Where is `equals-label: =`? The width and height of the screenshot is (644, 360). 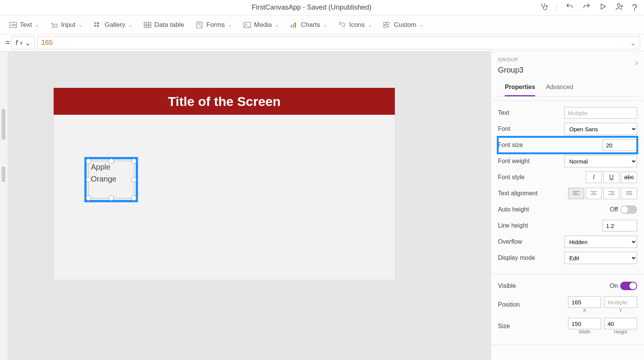
equals-label: = is located at coordinates (8, 43).